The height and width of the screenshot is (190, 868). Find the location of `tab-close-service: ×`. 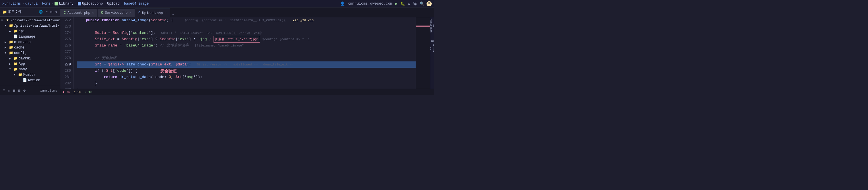

tab-close-service: × is located at coordinates (130, 13).